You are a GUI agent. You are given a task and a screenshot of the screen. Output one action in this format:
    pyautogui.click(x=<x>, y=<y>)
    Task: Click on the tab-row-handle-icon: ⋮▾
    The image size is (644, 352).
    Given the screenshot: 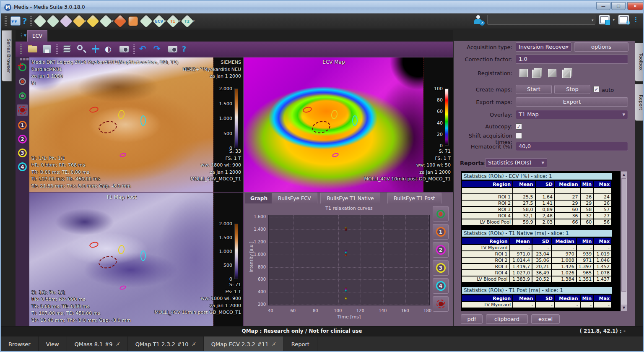 What is the action you would take?
    pyautogui.click(x=23, y=35)
    